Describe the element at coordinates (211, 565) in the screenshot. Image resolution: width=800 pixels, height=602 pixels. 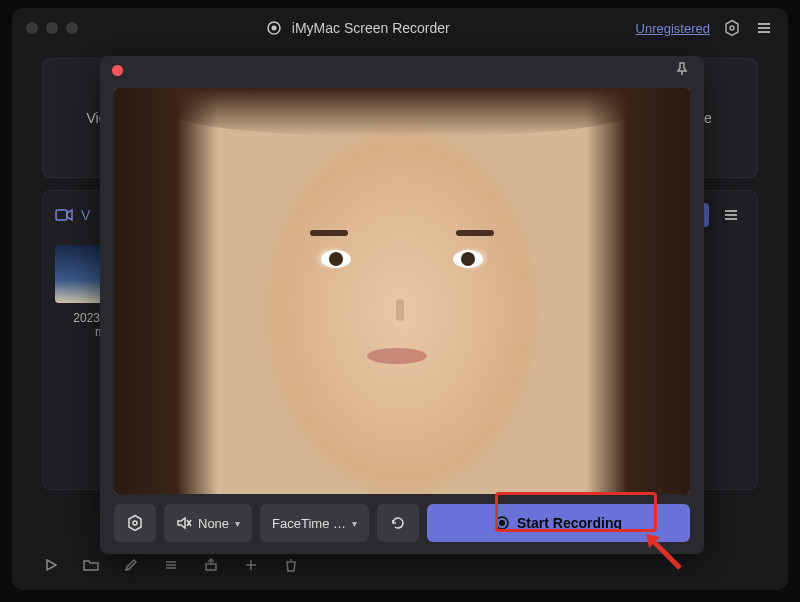
I see `export-icon` at that location.